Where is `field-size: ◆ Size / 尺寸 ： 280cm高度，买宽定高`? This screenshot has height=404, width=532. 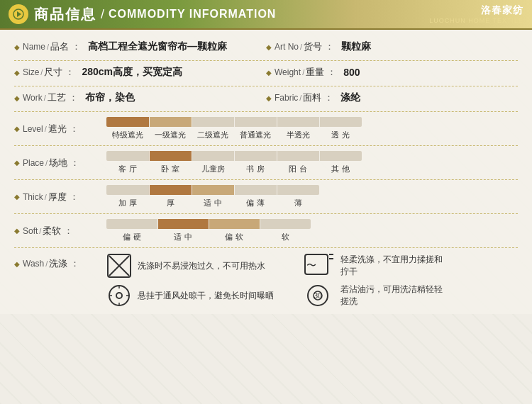 field-size: ◆ Size / 尺寸 ： 280cm高度，买宽定高 is located at coordinates (140, 72).